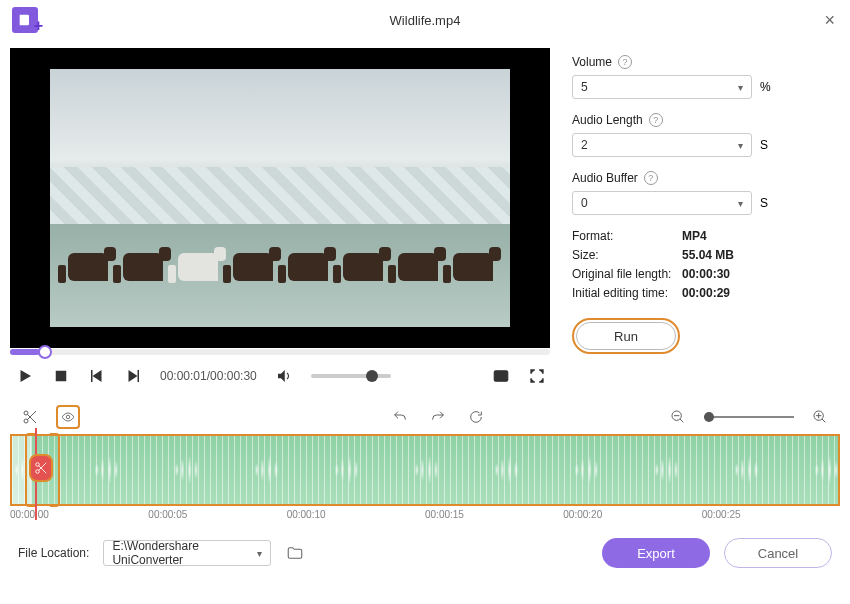  What do you see at coordinates (701, 62) in the screenshot?
I see `volume-label: Volume?` at bounding box center [701, 62].